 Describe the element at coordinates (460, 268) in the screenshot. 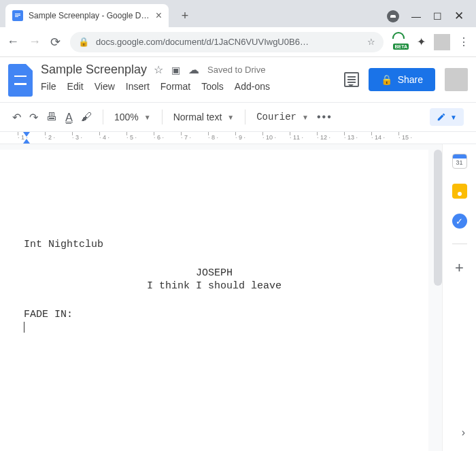

I see `add-addon-button: +` at that location.